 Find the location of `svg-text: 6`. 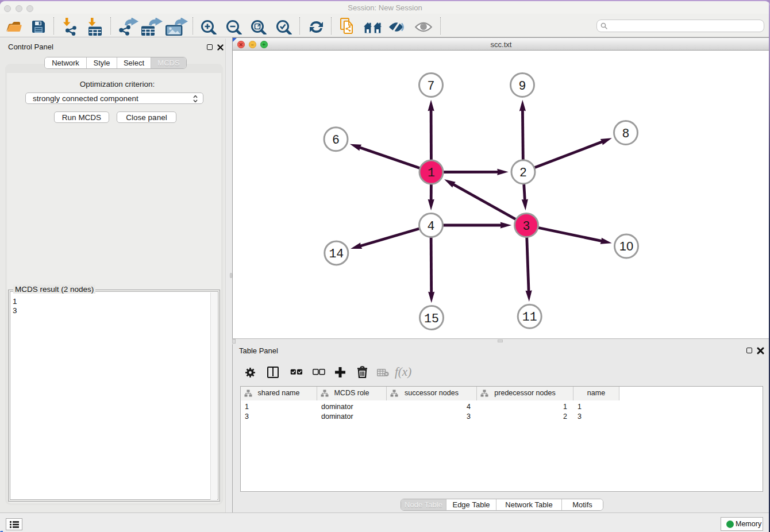

svg-text: 6 is located at coordinates (336, 140).